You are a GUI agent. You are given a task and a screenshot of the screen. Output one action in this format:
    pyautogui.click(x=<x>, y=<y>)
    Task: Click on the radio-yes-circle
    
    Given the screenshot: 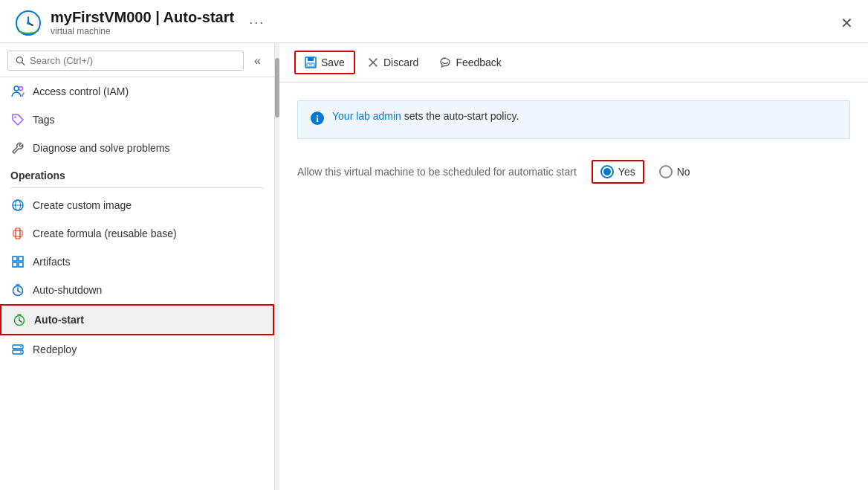 What is the action you would take?
    pyautogui.click(x=607, y=172)
    